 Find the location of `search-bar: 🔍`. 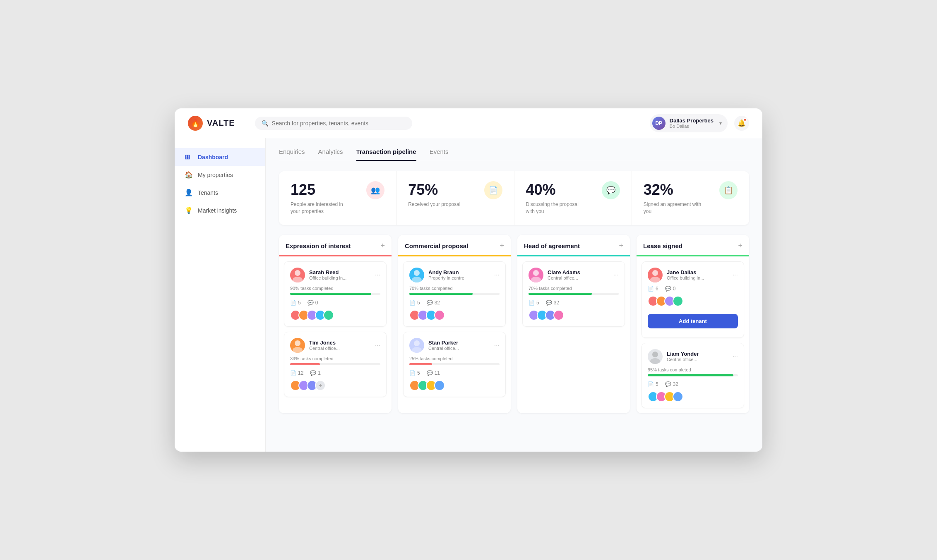

search-bar: 🔍 is located at coordinates (334, 123).